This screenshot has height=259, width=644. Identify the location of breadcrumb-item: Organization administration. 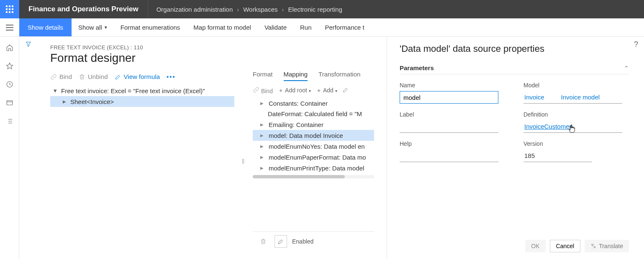
(195, 9).